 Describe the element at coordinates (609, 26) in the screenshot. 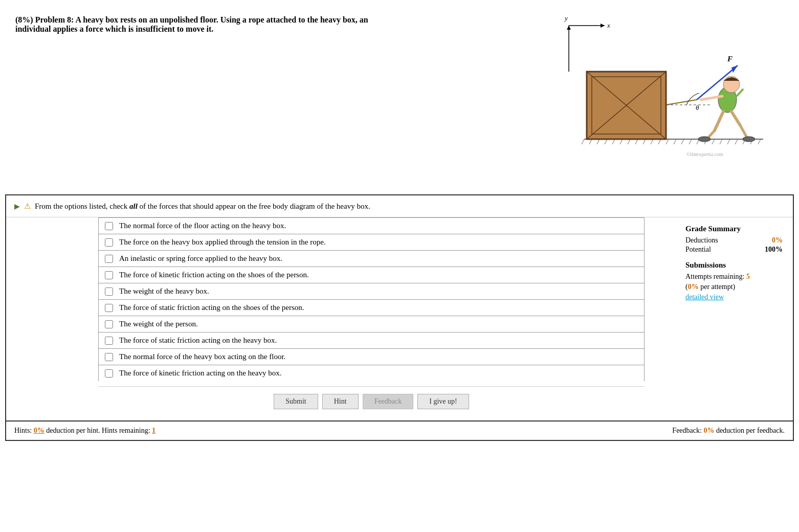

I see `svg-text: x` at that location.